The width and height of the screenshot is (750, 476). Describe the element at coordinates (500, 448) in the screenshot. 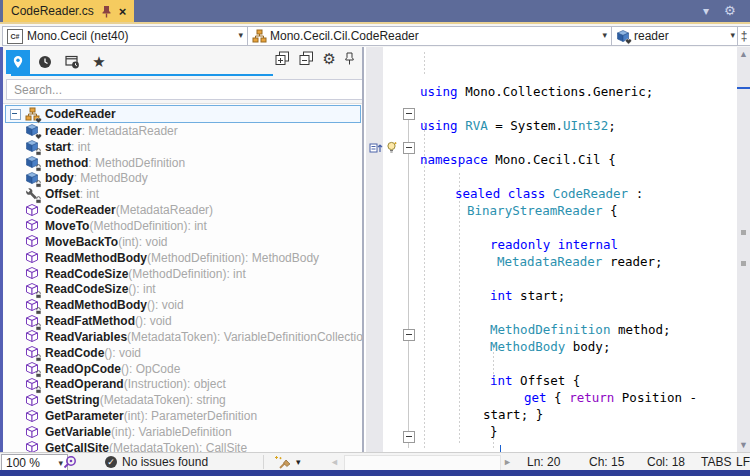

I see `text-caret` at that location.